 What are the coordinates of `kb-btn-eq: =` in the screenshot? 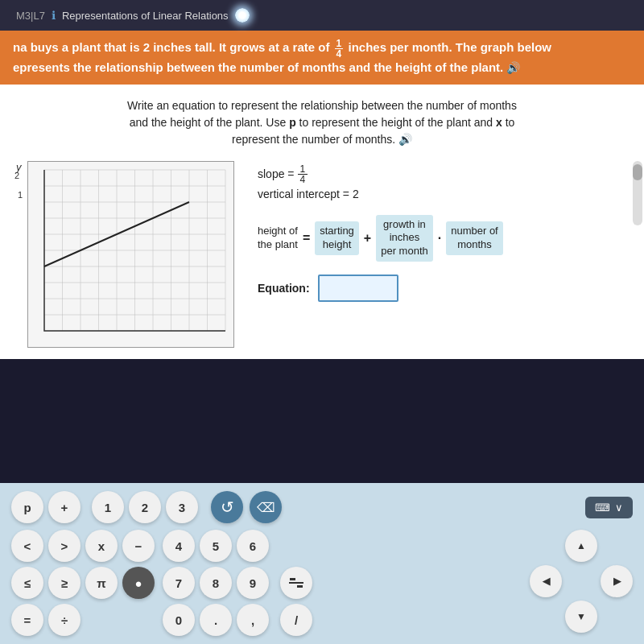 It's located at (27, 620).